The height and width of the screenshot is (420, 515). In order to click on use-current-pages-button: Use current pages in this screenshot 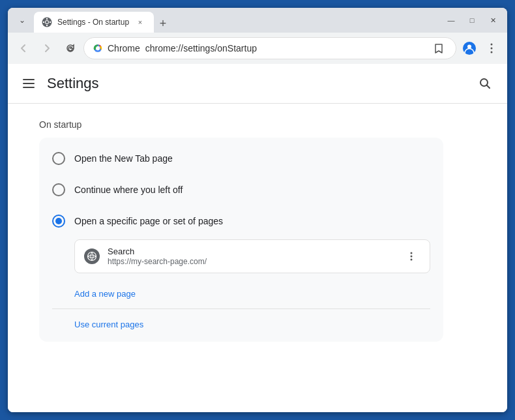, I will do `click(109, 325)`.